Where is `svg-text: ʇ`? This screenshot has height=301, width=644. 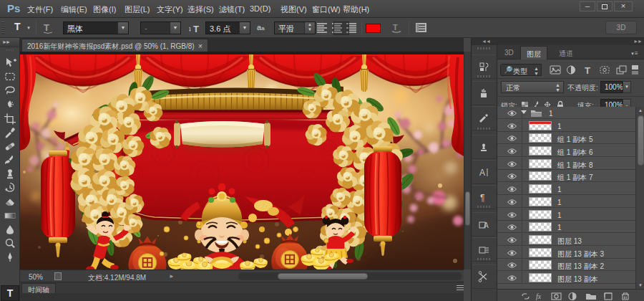 svg-text: ʇ is located at coordinates (190, 29).